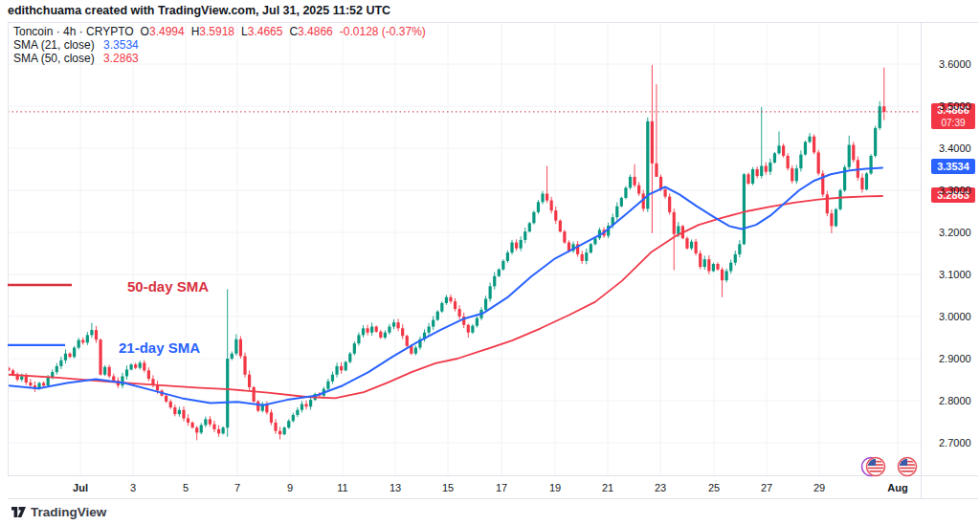 The image size is (980, 525). I want to click on price-tick-label: 3.0000, so click(955, 317).